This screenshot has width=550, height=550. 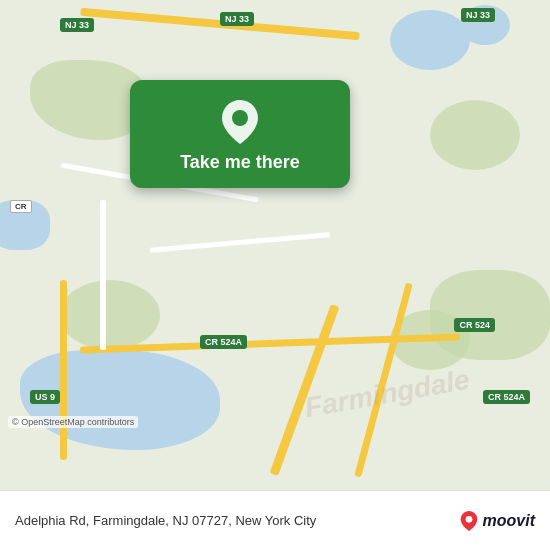 I want to click on road-label-nj33-left: NJ 33, so click(x=77, y=25).